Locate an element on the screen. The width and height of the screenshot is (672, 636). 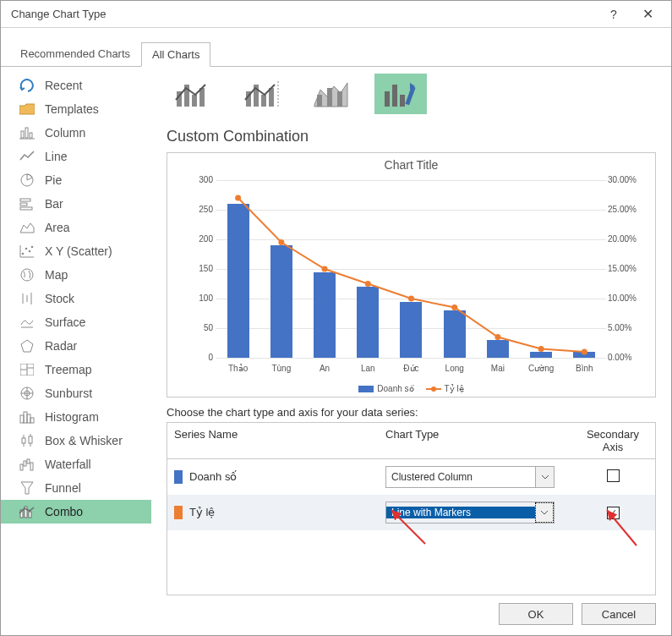
label: Funnel is located at coordinates (63, 488).